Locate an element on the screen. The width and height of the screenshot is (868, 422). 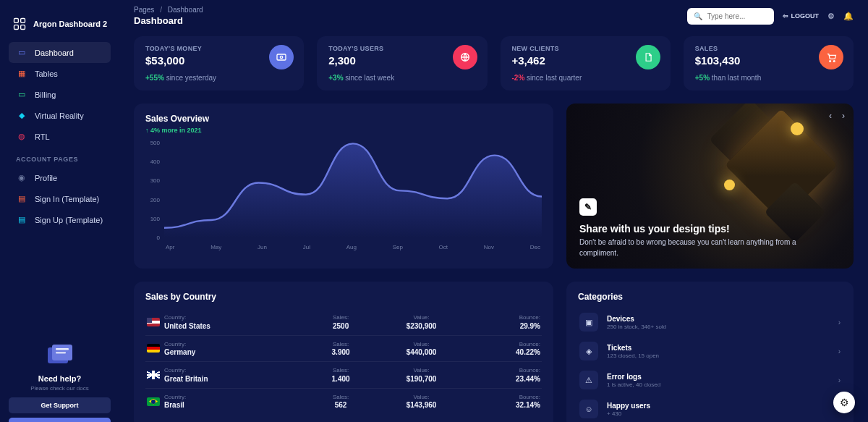
logout-icon: ⇦ is located at coordinates (786, 16).